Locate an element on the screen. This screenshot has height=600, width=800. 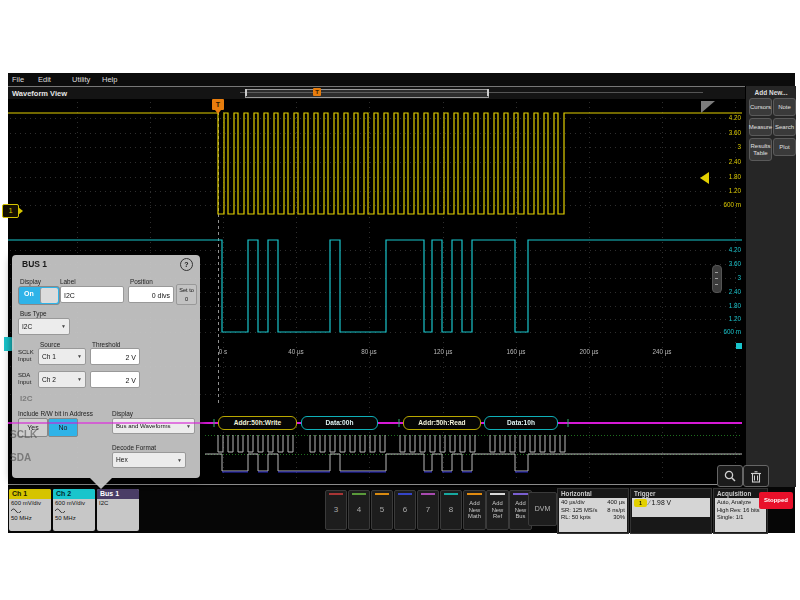
ch1-bandwidth-value: 50 MHz is located at coordinates (30, 518).